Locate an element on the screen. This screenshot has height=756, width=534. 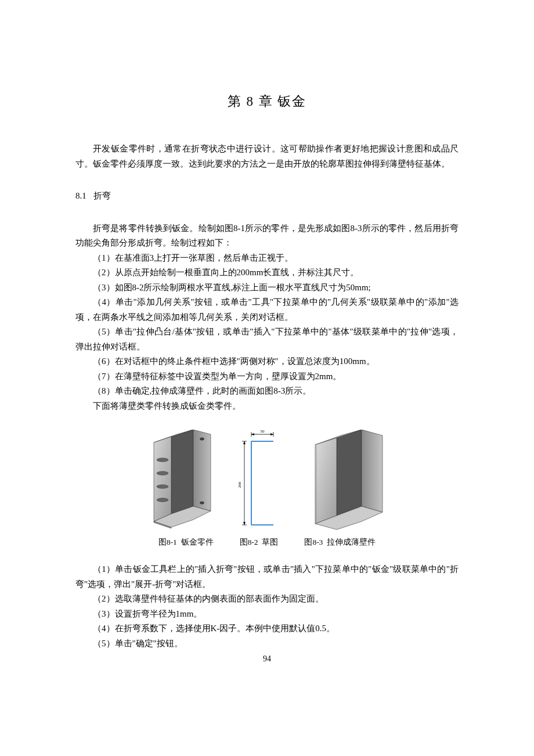
figures-row: 50 200 is located at coordinates (267, 481).